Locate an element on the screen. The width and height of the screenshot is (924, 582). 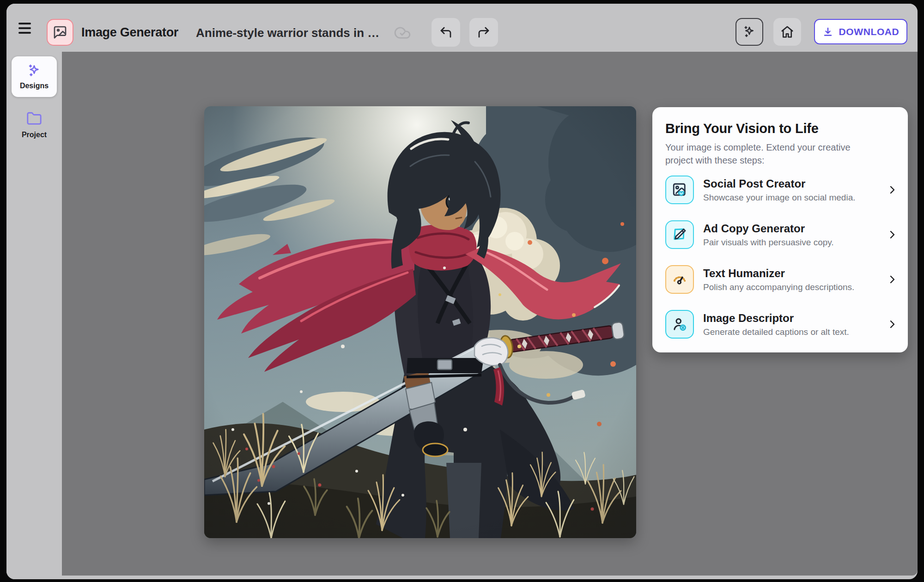
download-icon is located at coordinates (828, 32).